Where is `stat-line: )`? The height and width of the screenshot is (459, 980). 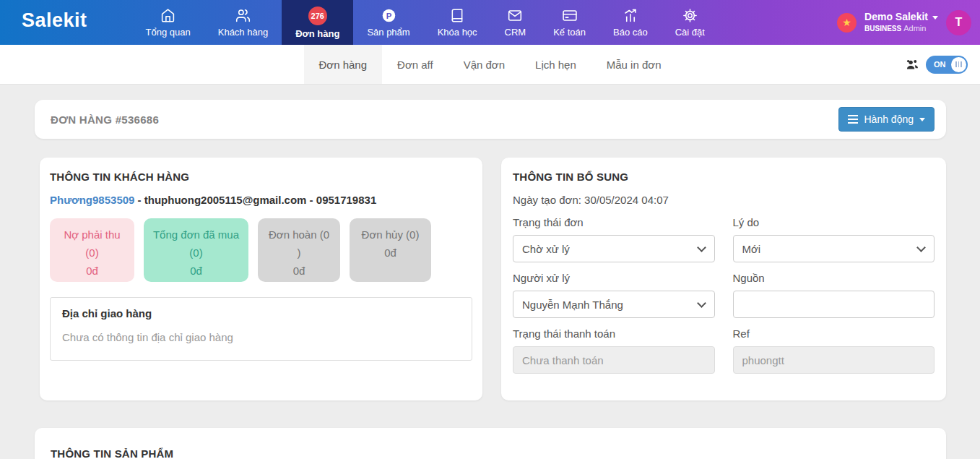
stat-line: ) is located at coordinates (299, 253).